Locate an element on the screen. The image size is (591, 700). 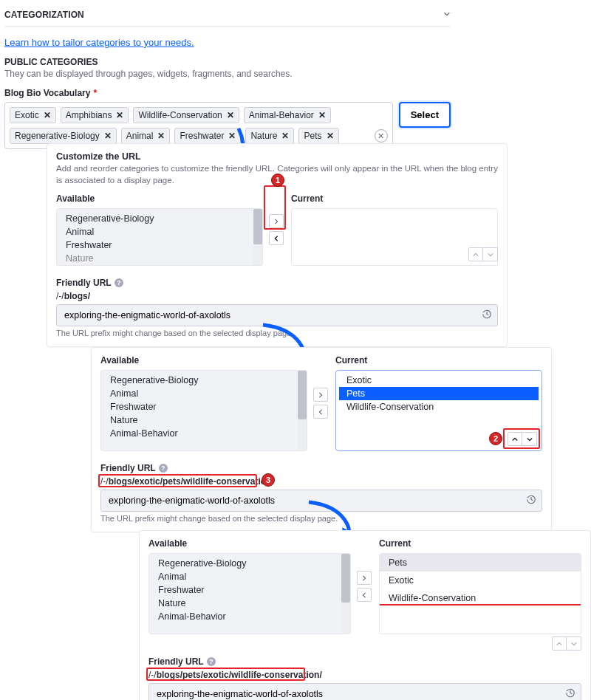
url-prefix: /-/blogs/exotic/pets/wildlife-conservati… is located at coordinates (321, 481).